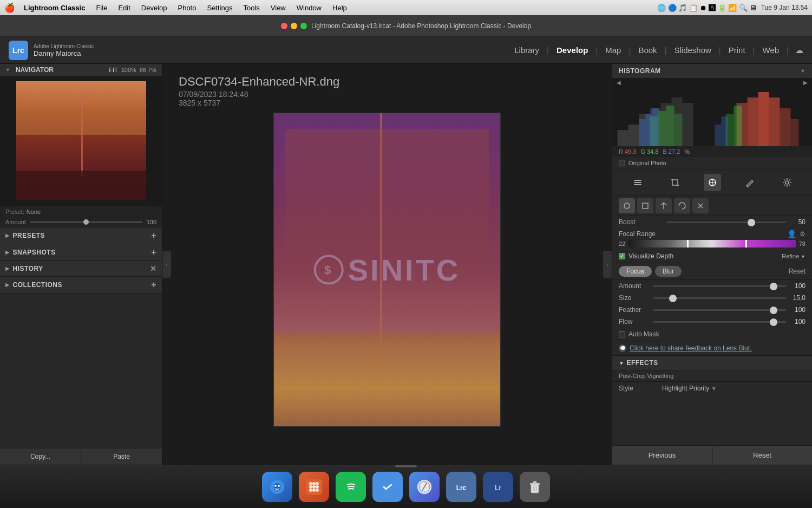  Describe the element at coordinates (687, 244) in the screenshot. I see `focal-thumb-left` at that location.